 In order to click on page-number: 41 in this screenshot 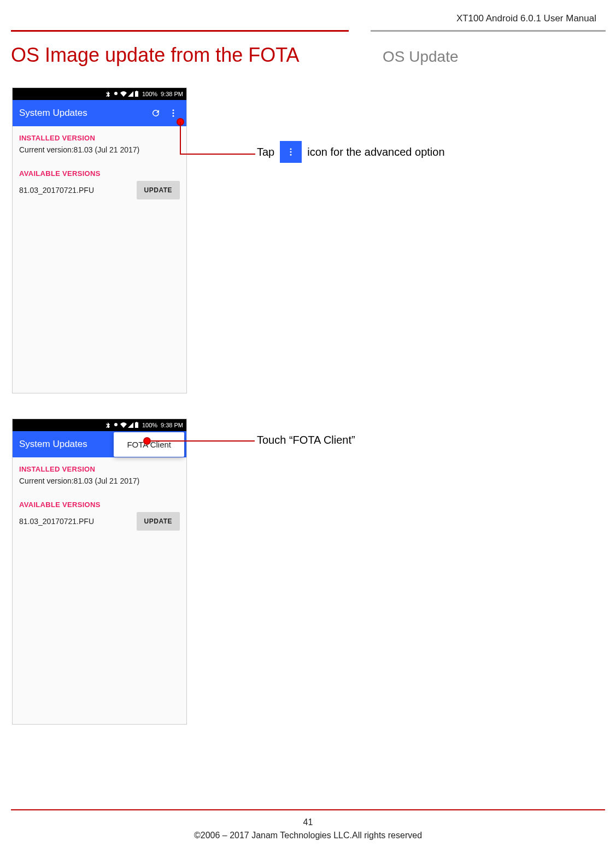, I will do `click(308, 822)`.